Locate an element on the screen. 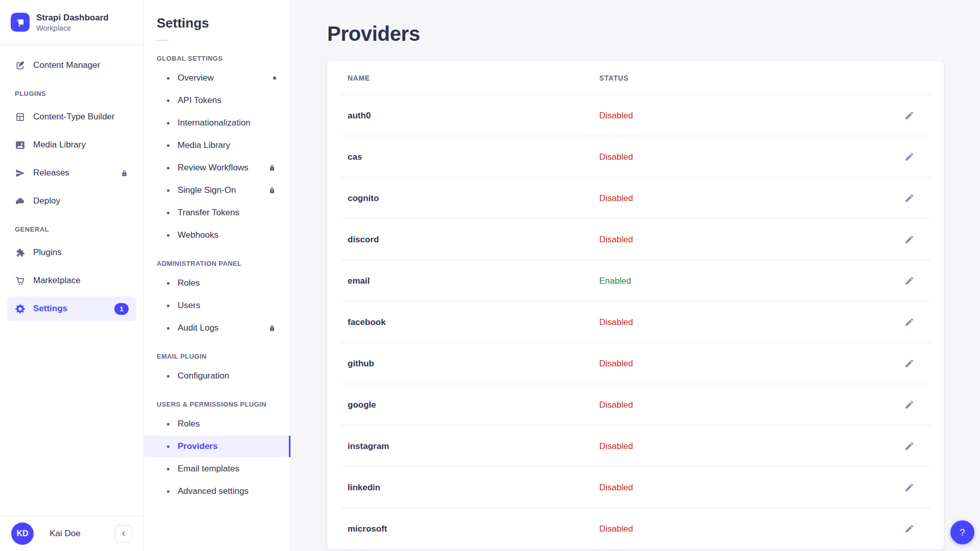 Image resolution: width=980 pixels, height=551 pixels. provider-name: instagram is located at coordinates (474, 446).